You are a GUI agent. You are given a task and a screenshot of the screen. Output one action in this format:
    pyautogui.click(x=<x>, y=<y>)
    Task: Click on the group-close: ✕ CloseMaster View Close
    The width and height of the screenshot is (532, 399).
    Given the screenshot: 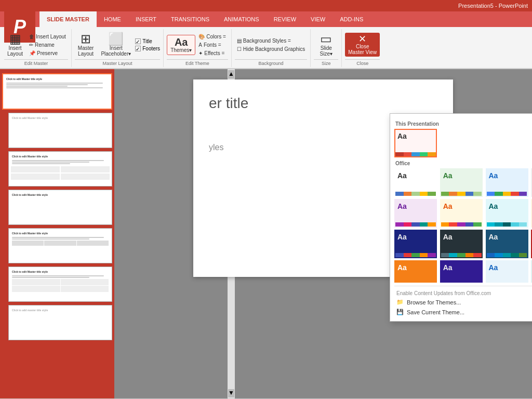 What is the action you would take?
    pyautogui.click(x=363, y=48)
    